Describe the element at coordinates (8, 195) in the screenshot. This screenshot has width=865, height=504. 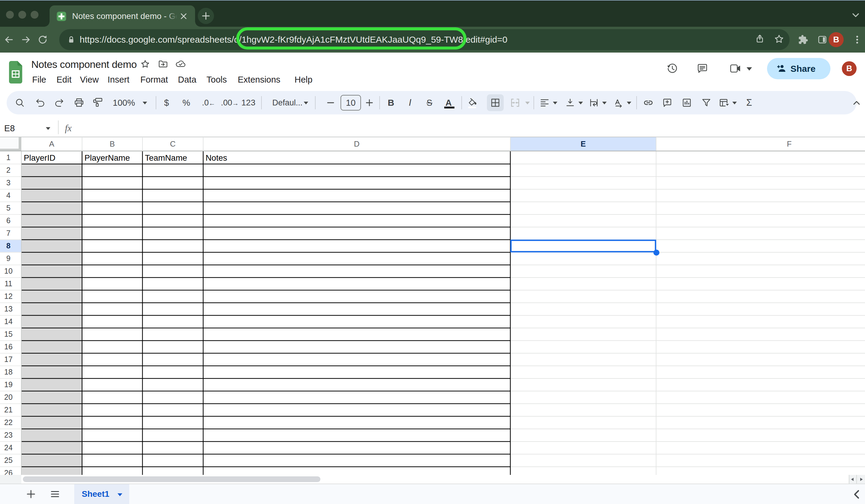
I see `svg-text: 4` at that location.